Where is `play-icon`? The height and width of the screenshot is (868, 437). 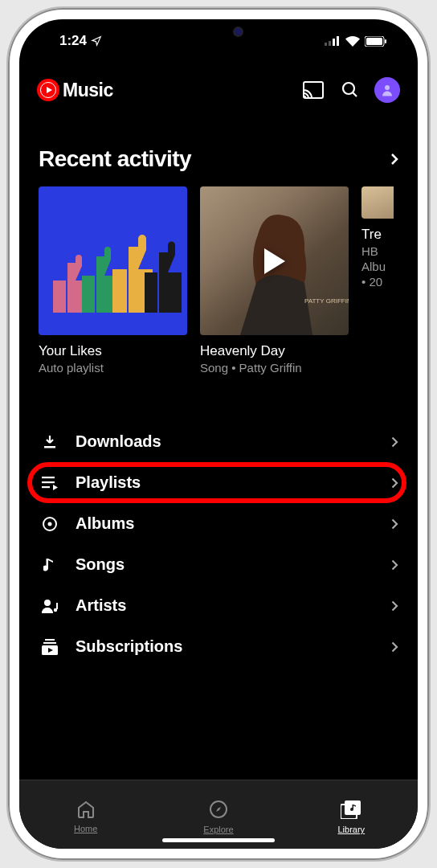
play-icon is located at coordinates (275, 261).